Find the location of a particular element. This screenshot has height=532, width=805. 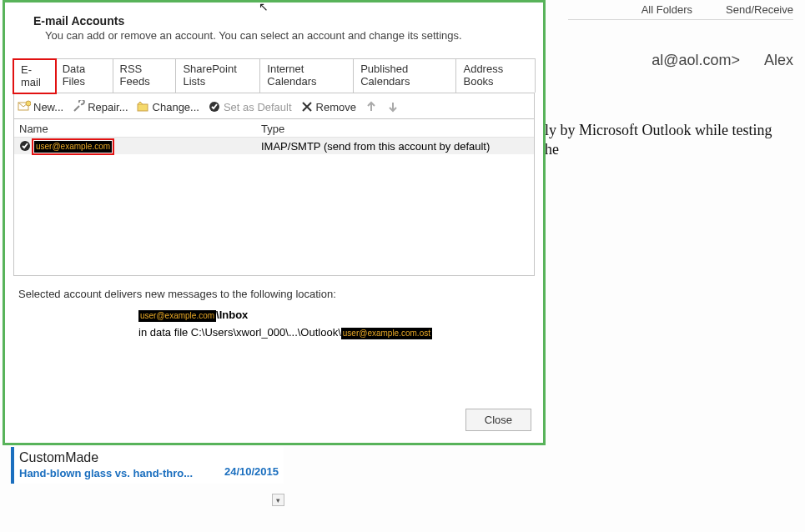

envelope-new-icon is located at coordinates (24, 107).